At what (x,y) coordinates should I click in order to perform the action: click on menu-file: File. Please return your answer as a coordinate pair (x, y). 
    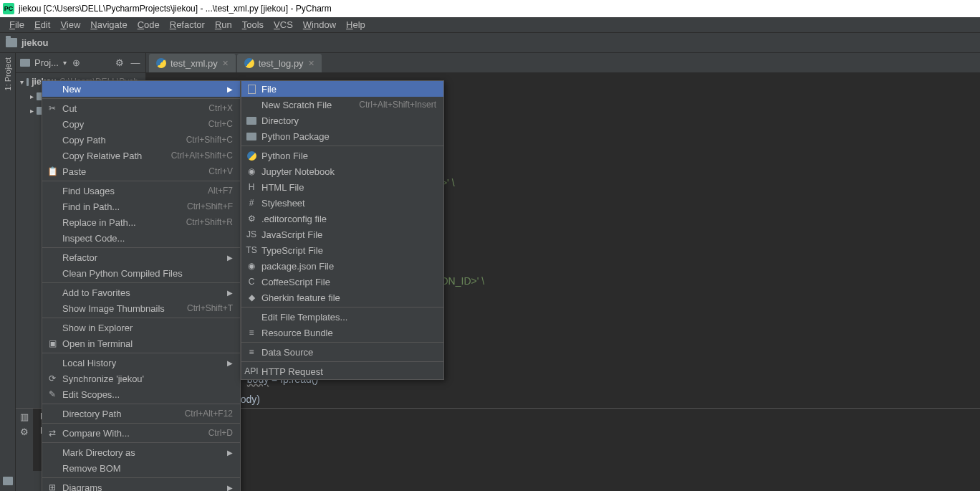
    Looking at the image, I should click on (17, 24).